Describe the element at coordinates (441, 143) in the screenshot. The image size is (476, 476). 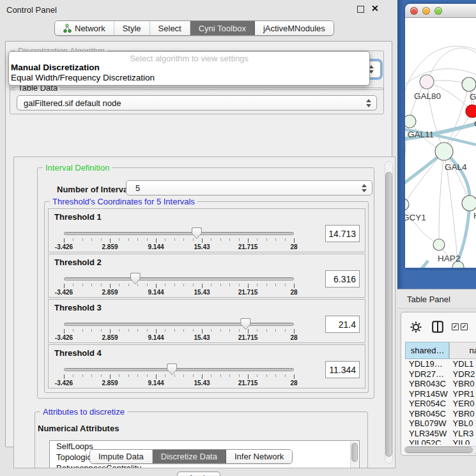
I see `network-graph: GAL80GACGAL11GAL4GCY1HHAP2` at that location.